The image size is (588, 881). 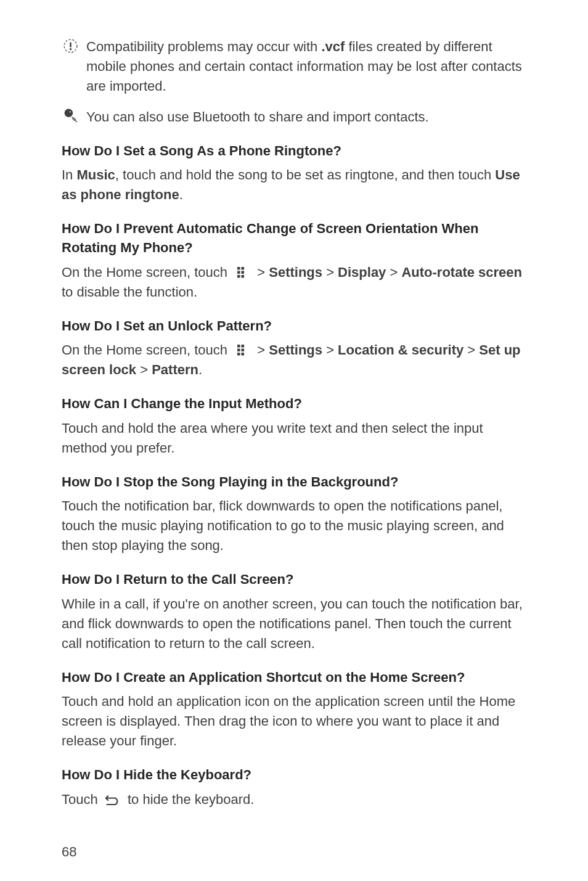 I want to click on tip-icon, so click(x=70, y=116).